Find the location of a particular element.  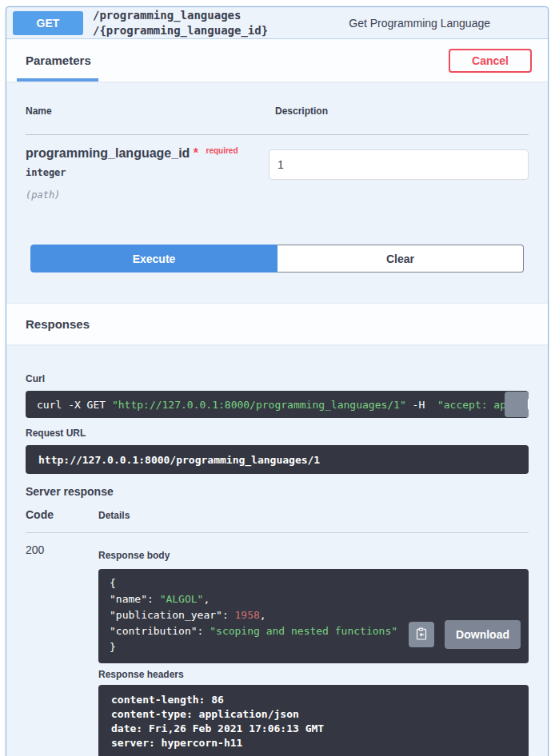

responses-section-header: Responses is located at coordinates (277, 324).